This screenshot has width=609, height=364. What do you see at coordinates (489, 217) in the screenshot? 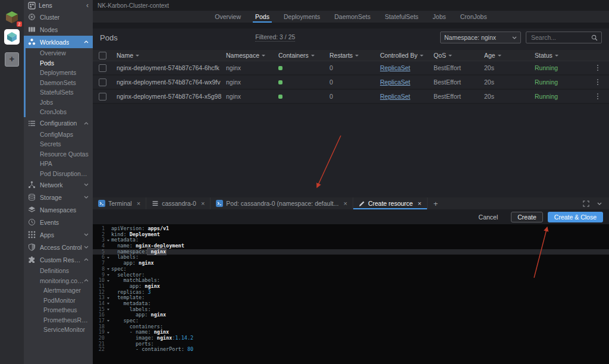
I see `cancel-button: Cancel` at bounding box center [489, 217].